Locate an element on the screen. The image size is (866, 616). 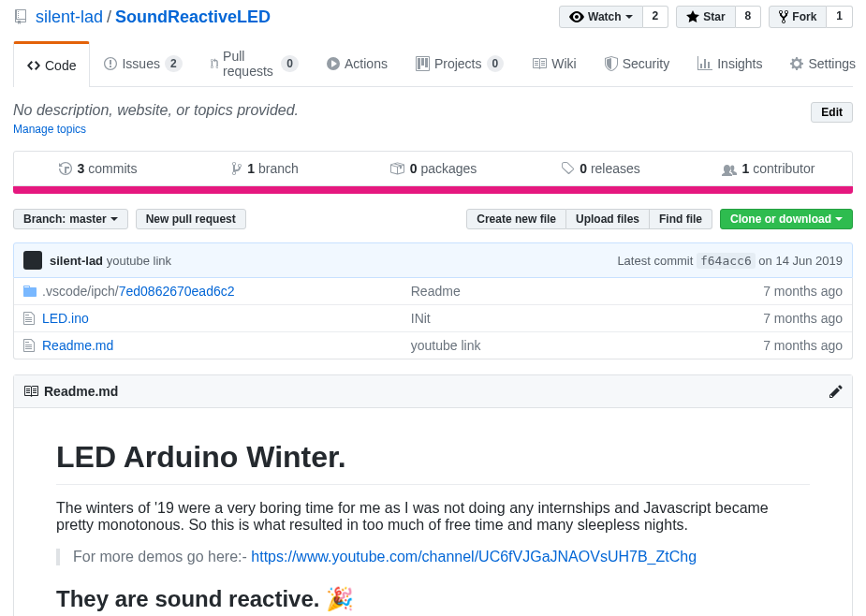
table-row: Readme.md youtube link 7 months ago is located at coordinates (433, 345).